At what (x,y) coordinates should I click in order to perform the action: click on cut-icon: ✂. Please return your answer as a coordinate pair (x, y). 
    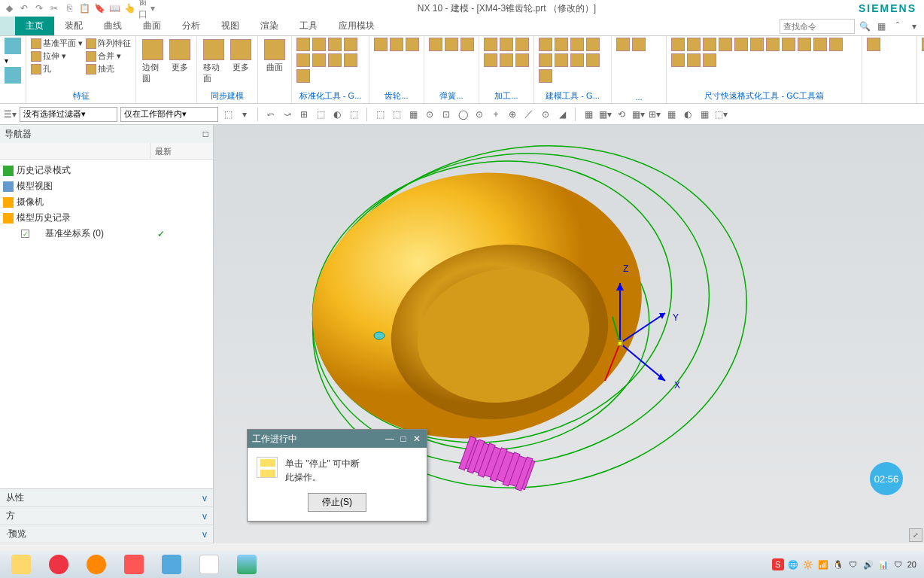
    Looking at the image, I should click on (54, 8).